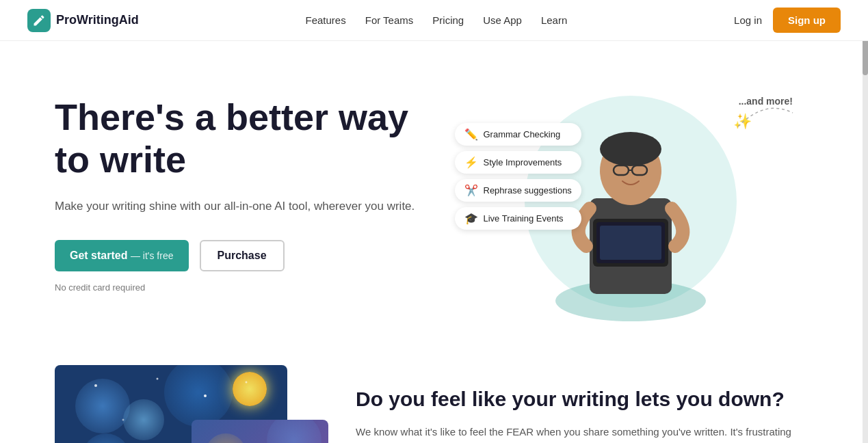 This screenshot has height=443, width=868. What do you see at coordinates (471, 219) in the screenshot?
I see `training-icon: 🎓` at bounding box center [471, 219].